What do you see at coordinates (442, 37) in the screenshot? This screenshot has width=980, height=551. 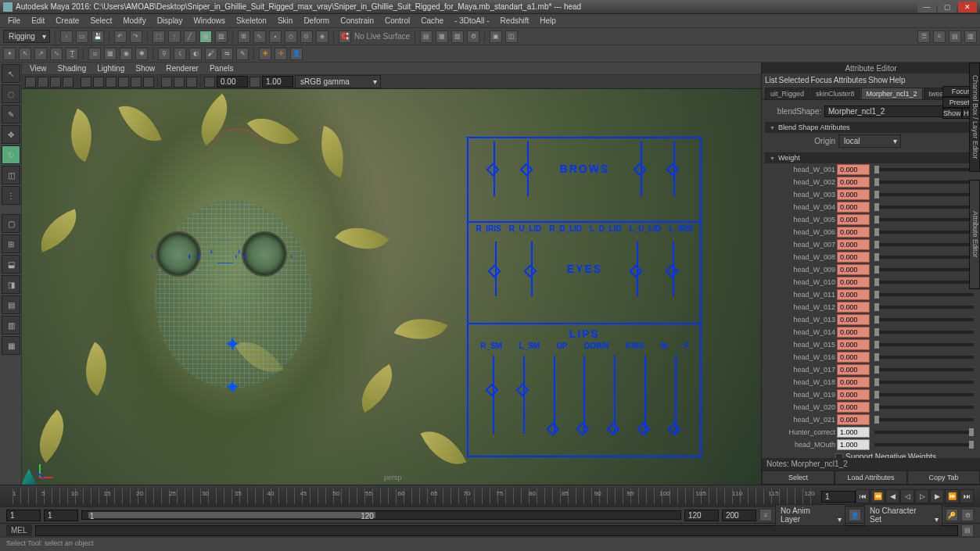 I see `render-icon: ▦` at bounding box center [442, 37].